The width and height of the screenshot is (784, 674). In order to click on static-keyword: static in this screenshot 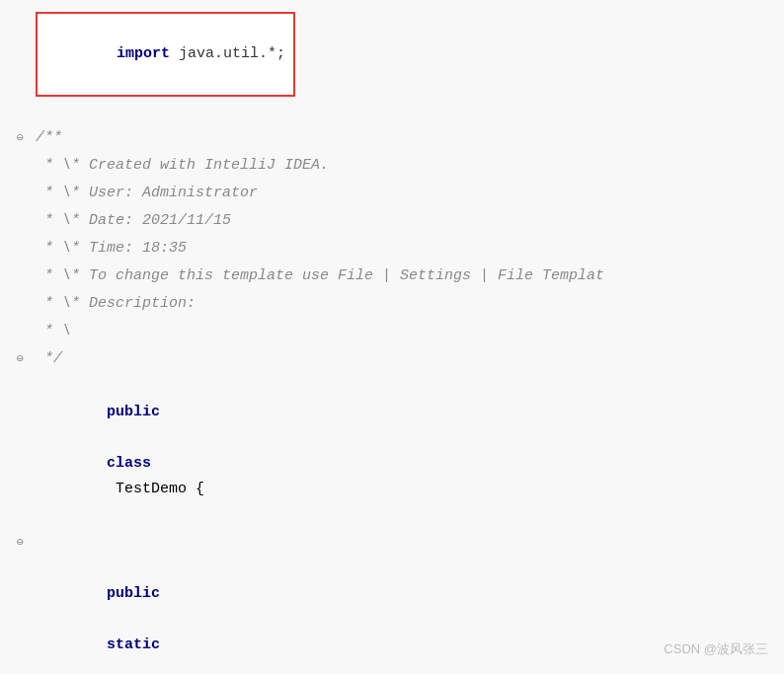, I will do `click(133, 645)`.